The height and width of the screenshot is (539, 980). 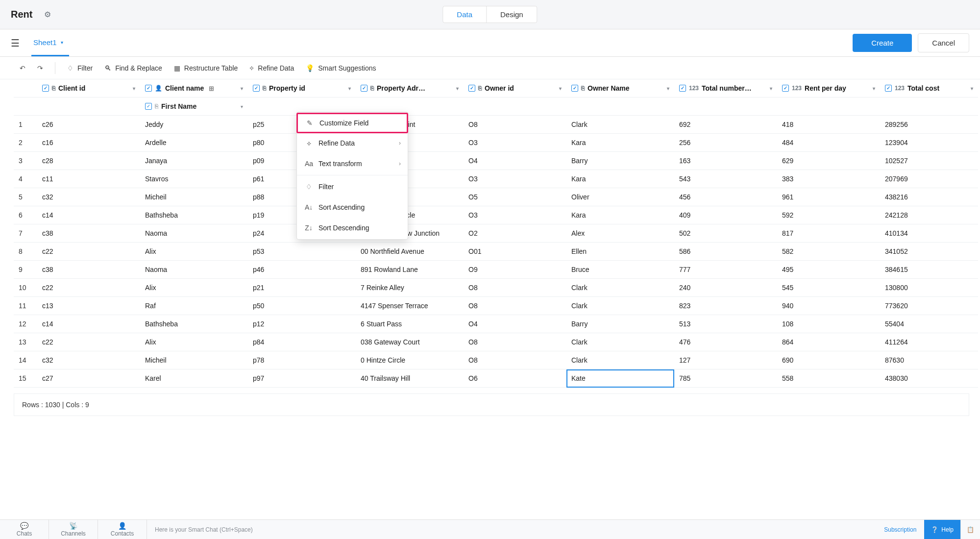 I want to click on redo-button: ↷, so click(x=40, y=68).